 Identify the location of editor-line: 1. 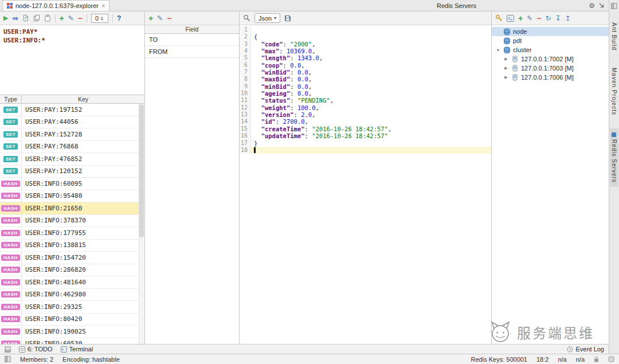
(366, 30).